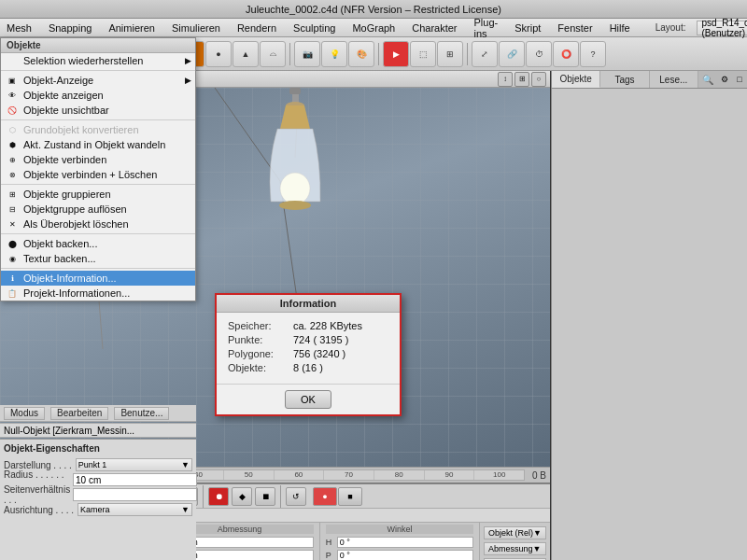 The height and width of the screenshot is (560, 747). I want to click on ctx-ueberobjekt-loeschen: ✕ Als Überobjekt löschen, so click(98, 224).